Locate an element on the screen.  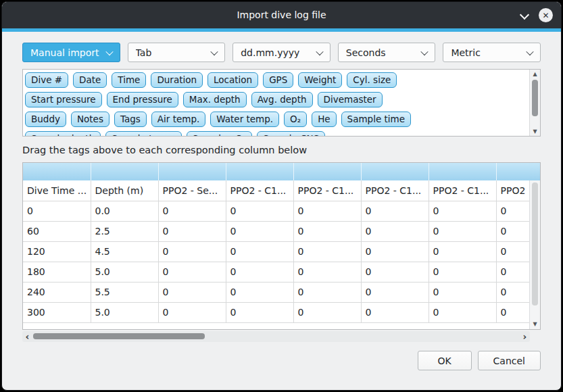
column-header: Dive Time ... is located at coordinates (57, 191).